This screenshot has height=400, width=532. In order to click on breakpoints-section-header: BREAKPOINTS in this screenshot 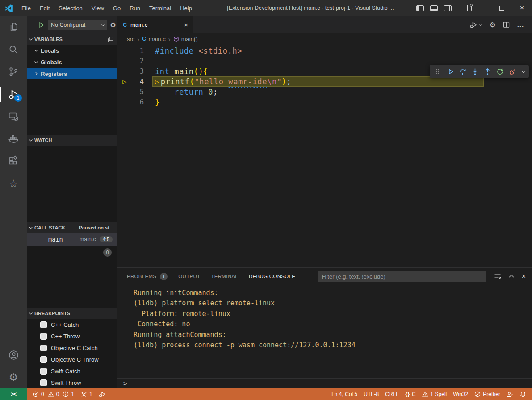, I will do `click(72, 313)`.